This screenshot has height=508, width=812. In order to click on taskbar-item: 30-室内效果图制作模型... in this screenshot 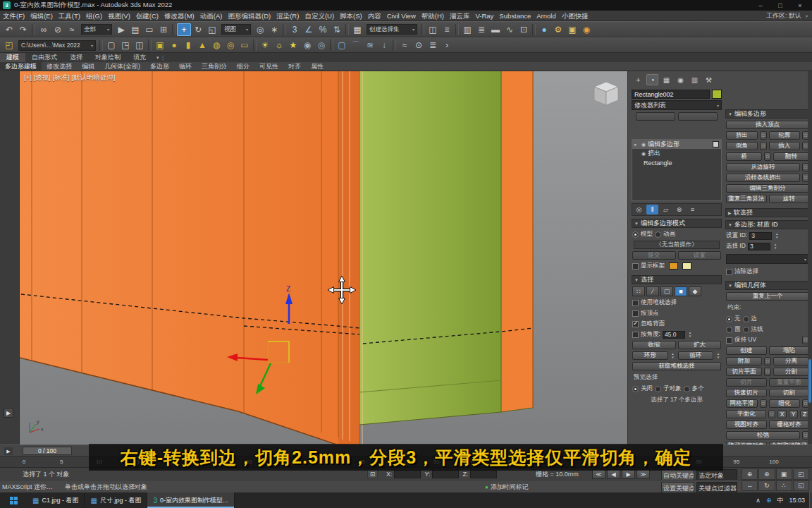, I will do `click(190, 500)`.